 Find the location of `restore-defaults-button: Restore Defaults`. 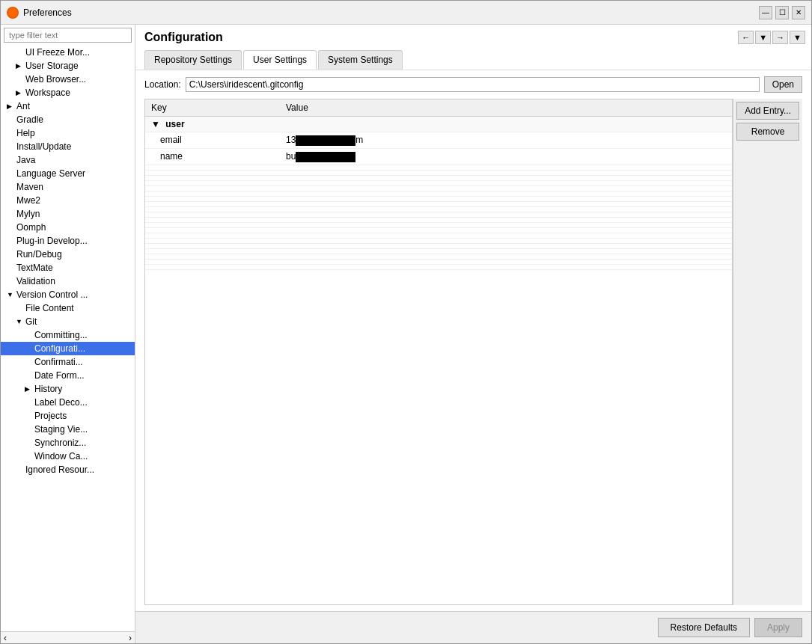

restore-defaults-button: Restore Defaults is located at coordinates (703, 628).